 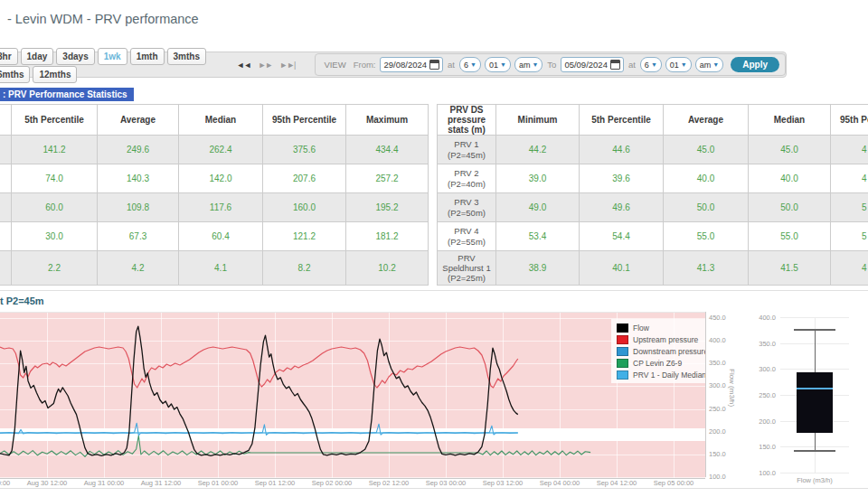 I want to click on flow-axis-tick: 300.0, so click(x=718, y=385).